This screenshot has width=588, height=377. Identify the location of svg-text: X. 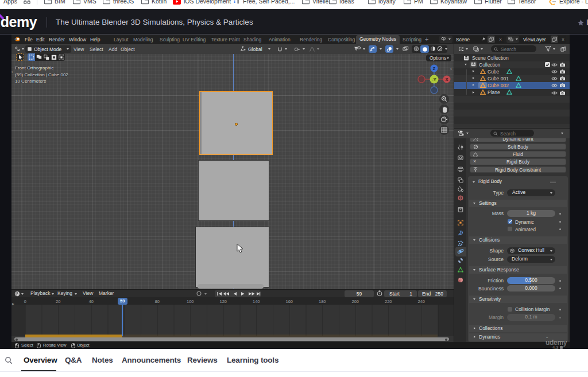
(447, 79).